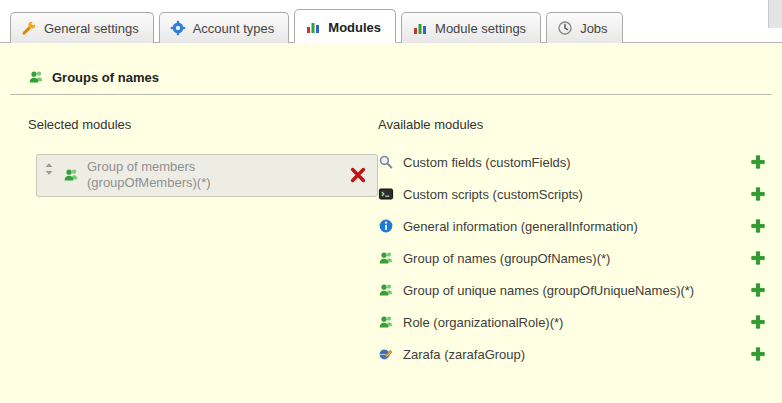  What do you see at coordinates (775, 14) in the screenshot?
I see `scrollbar-corner` at bounding box center [775, 14].